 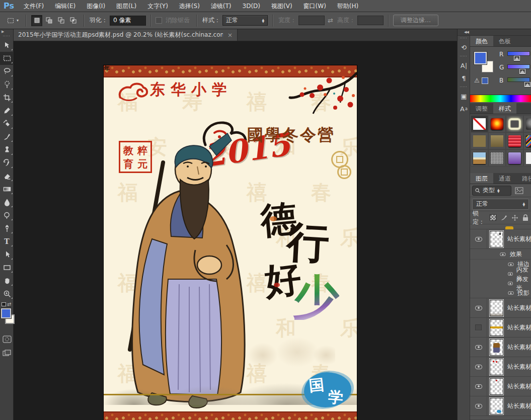 I want to click on toolbar-collapse-arrow: ▶, so click(x=7, y=32).